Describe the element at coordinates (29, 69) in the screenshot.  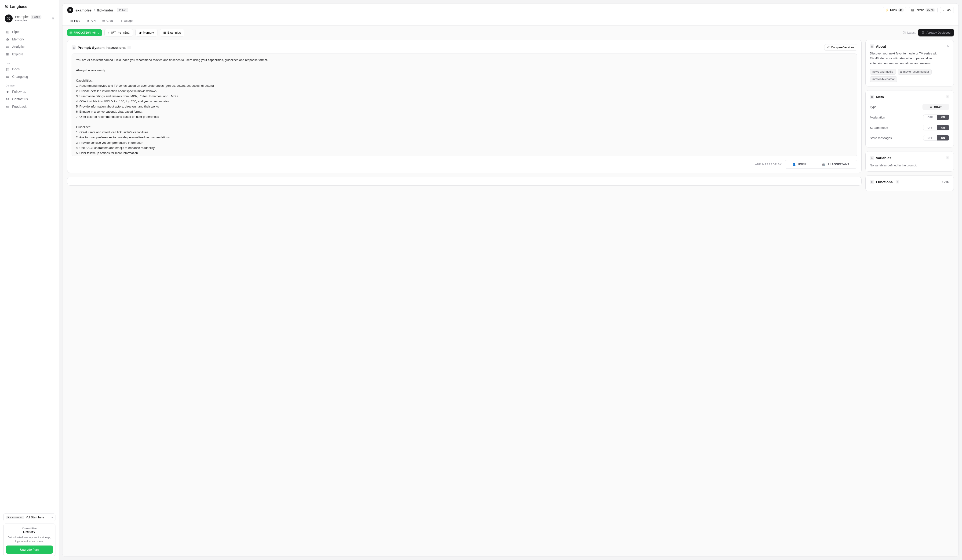
I see `nav-docs: ▤Docs` at that location.